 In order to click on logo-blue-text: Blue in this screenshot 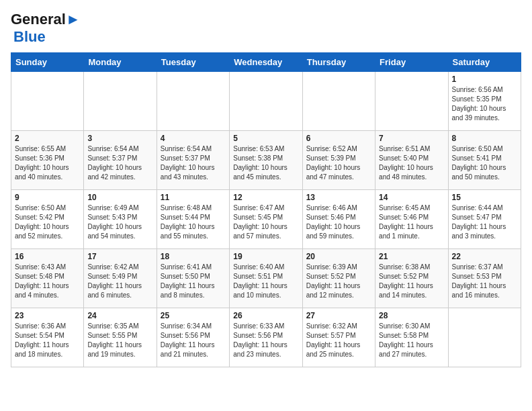, I will do `click(30, 36)`.